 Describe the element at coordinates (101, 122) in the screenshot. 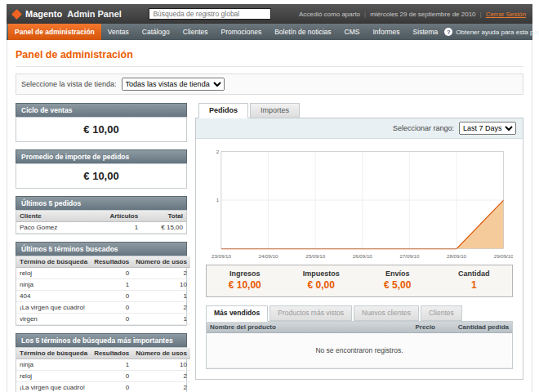

I see `lifetime-sales-box: Ciclo de ventas € 10,00` at that location.